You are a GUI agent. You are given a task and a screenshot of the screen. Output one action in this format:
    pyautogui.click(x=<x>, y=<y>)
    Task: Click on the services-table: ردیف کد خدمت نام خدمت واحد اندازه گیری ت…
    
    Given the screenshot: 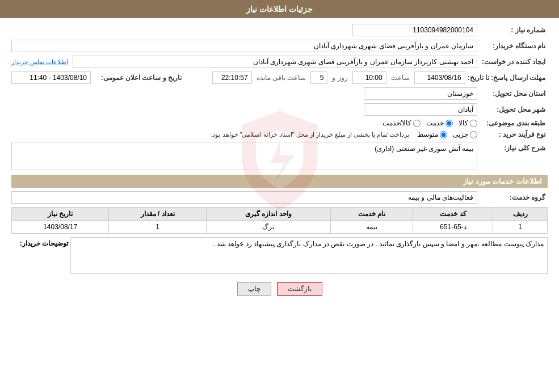 What is the action you would take?
    pyautogui.click(x=279, y=220)
    